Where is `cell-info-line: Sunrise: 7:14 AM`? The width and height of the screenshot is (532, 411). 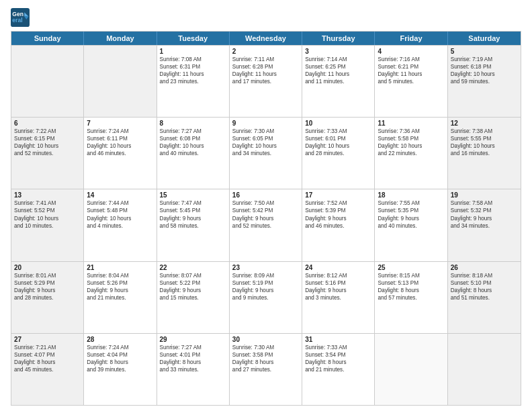
cell-info-line: Sunrise: 7:14 AM is located at coordinates (339, 59).